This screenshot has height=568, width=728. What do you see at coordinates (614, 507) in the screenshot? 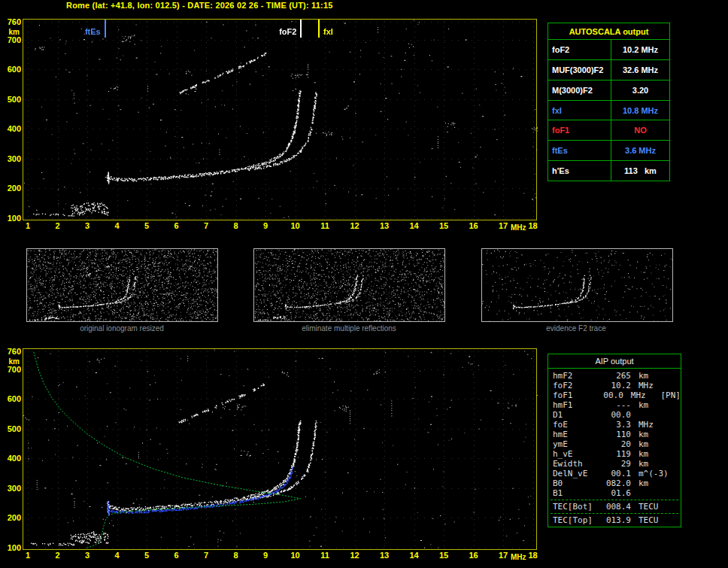
I see `aip-tec-row-0: TEC[Bot]008.4TECU` at bounding box center [614, 507].